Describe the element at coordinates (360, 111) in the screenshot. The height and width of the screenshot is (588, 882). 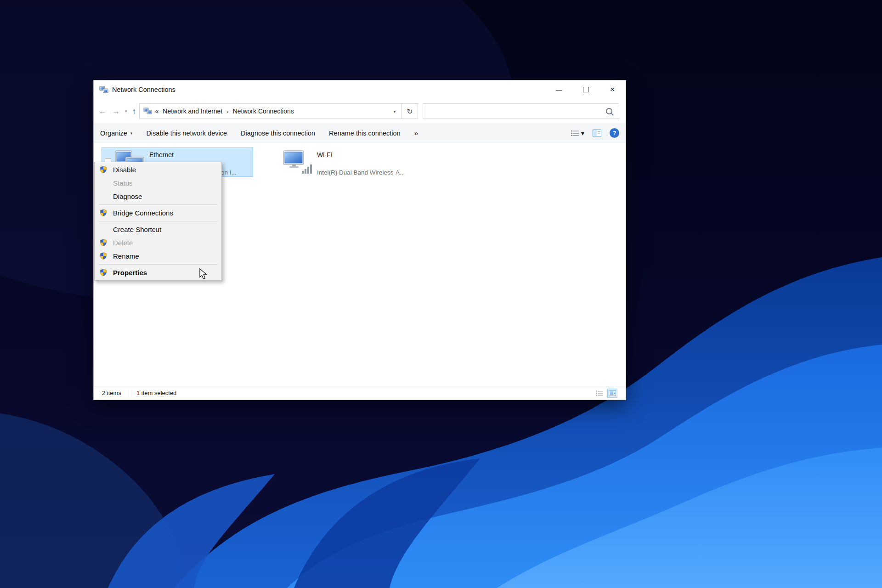
I see `navigation-bar: ← → ▾ ↑ « Network and Internet › Network…` at that location.